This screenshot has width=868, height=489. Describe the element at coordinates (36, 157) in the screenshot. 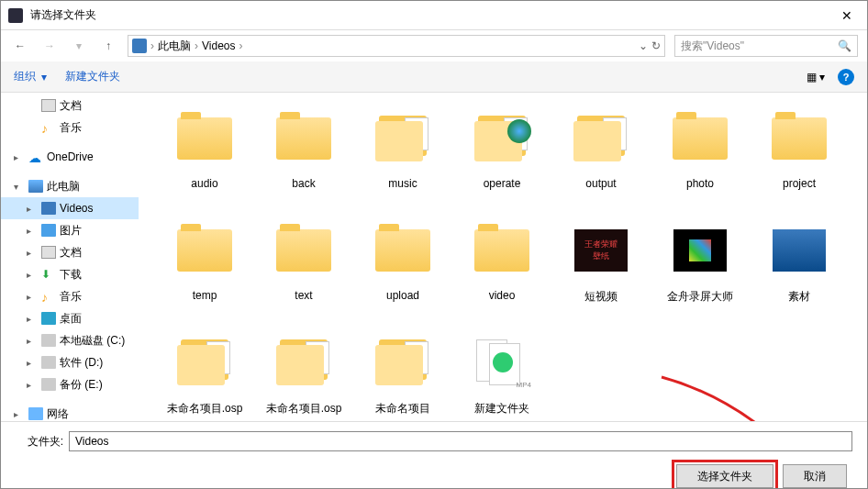

I see `cloud-icon: ☁` at that location.